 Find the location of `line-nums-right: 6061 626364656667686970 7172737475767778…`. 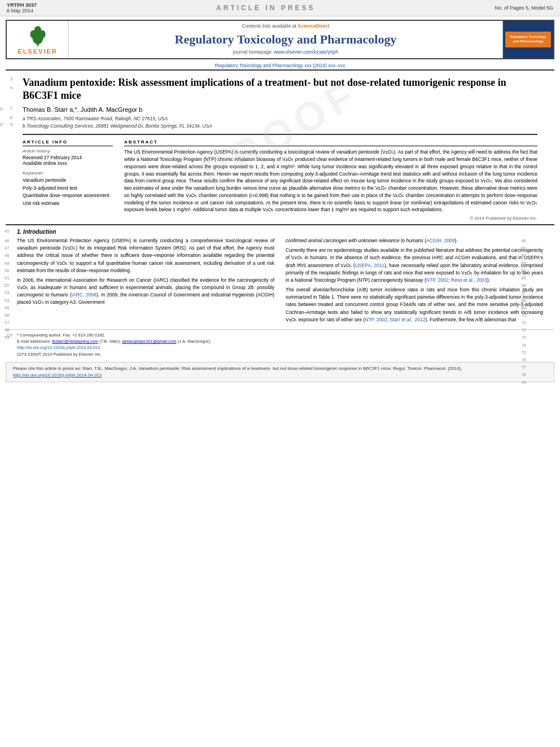

line-nums-right: 6061 626364656667686970 7172737475767778… is located at coordinates (524, 312).